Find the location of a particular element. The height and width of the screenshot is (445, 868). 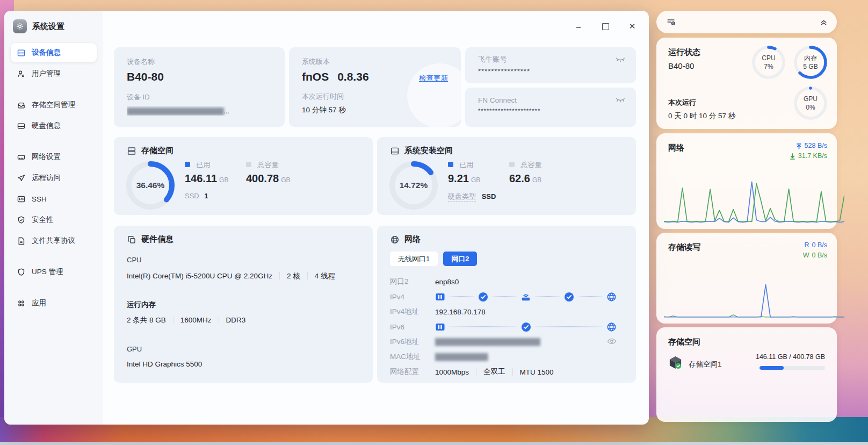

sidebar-item-label: 网络设置 is located at coordinates (46, 157).